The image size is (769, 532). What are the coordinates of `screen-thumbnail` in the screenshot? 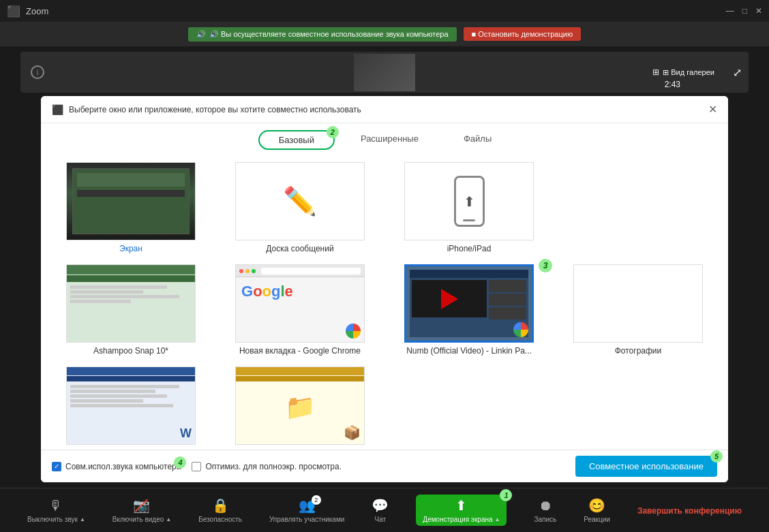 It's located at (131, 202).